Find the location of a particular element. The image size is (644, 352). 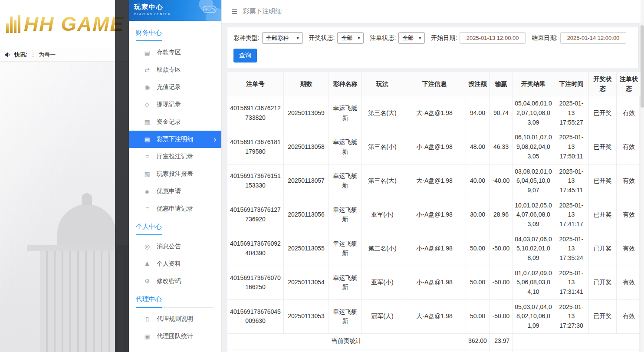

bell-icon: ◎ is located at coordinates (147, 247).